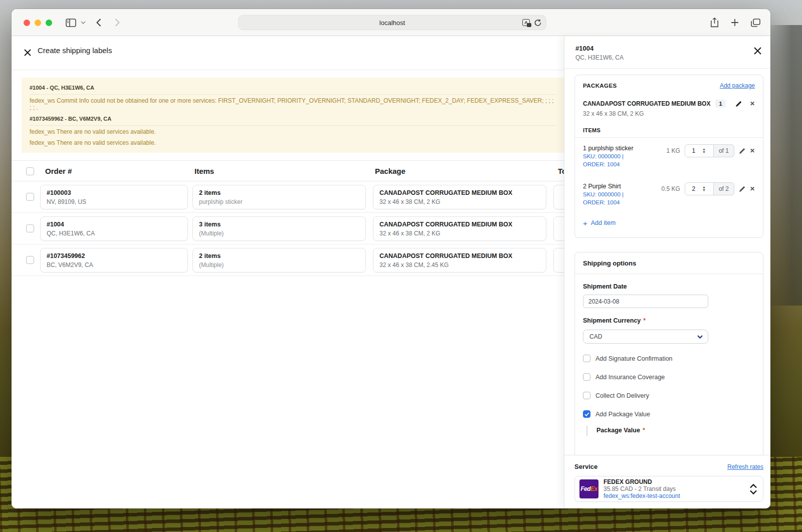 The height and width of the screenshot is (532, 802). Describe the element at coordinates (735, 23) in the screenshot. I see `toolbar-right-buttons` at that location.